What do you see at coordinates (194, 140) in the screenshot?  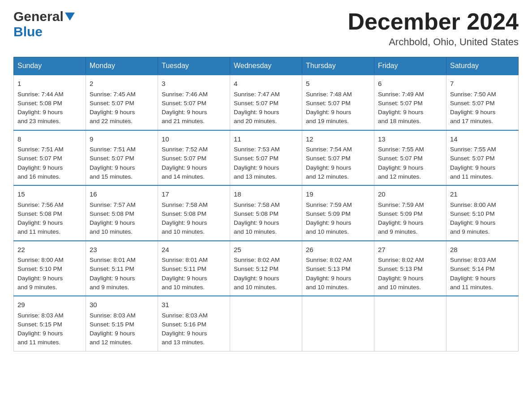 I see `day-number: 10` at bounding box center [194, 140].